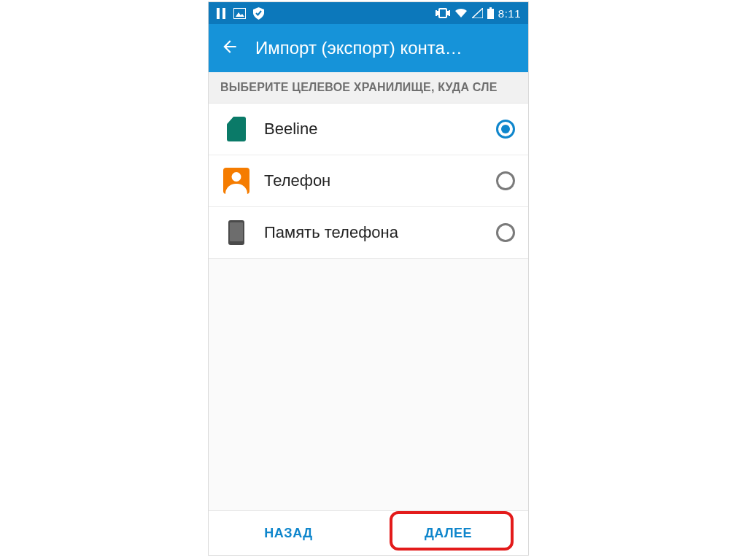 Image resolution: width=747 pixels, height=560 pixels. I want to click on check-shield-icon, so click(258, 13).